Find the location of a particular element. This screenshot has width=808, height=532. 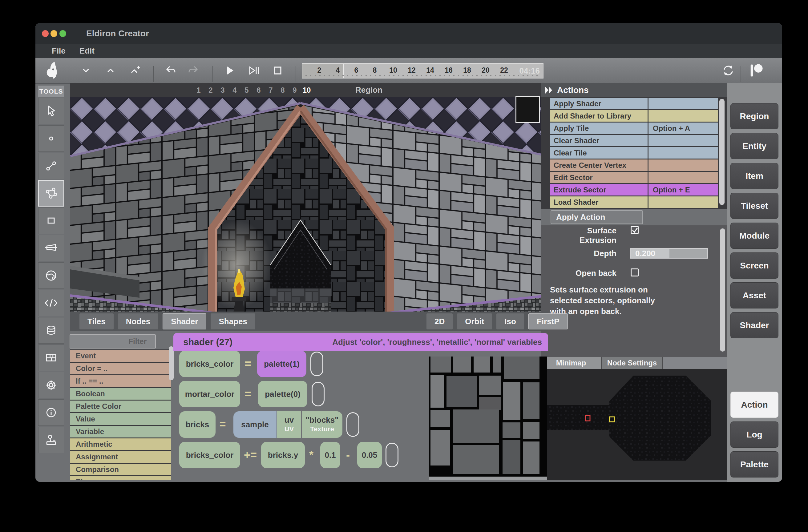

mode-button: Region is located at coordinates (754, 116).